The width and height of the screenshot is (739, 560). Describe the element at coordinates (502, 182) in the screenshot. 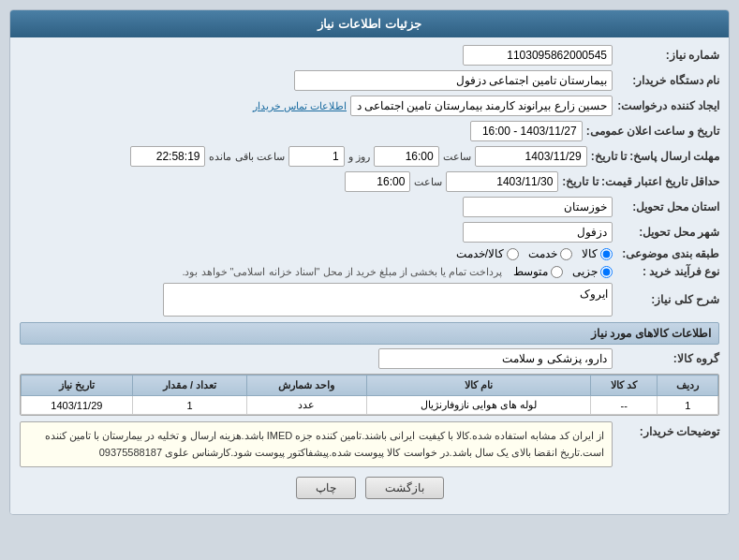

I see `price-date-input` at that location.